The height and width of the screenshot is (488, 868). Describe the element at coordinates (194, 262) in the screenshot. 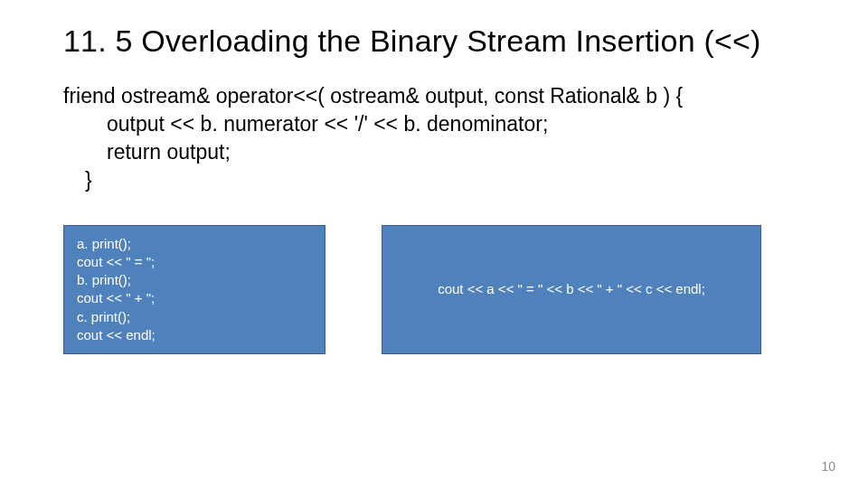

I see `code-line: cout << " = ";` at that location.